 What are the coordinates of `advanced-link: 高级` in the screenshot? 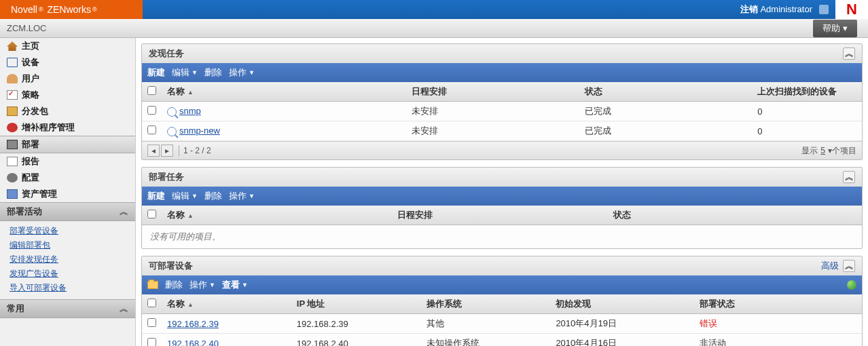 It's located at (830, 266).